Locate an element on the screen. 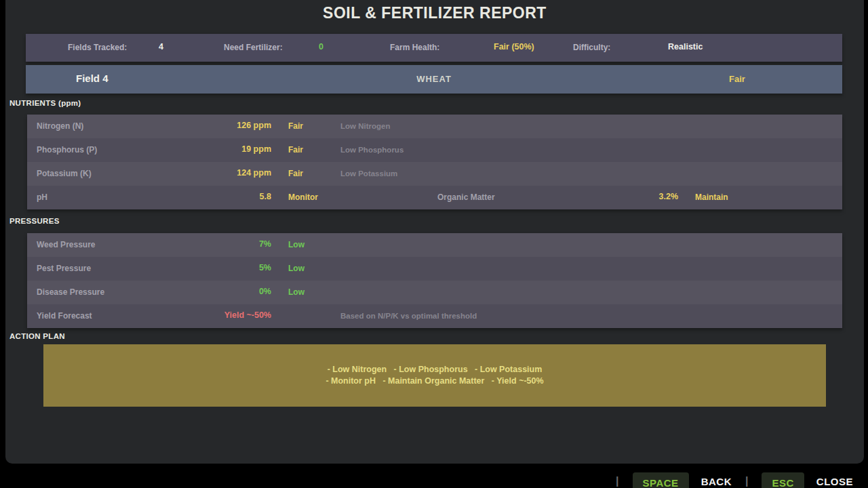 Image resolution: width=868 pixels, height=488 pixels. pressure-row-disease: Disease Pressure 0% Low is located at coordinates (435, 293).